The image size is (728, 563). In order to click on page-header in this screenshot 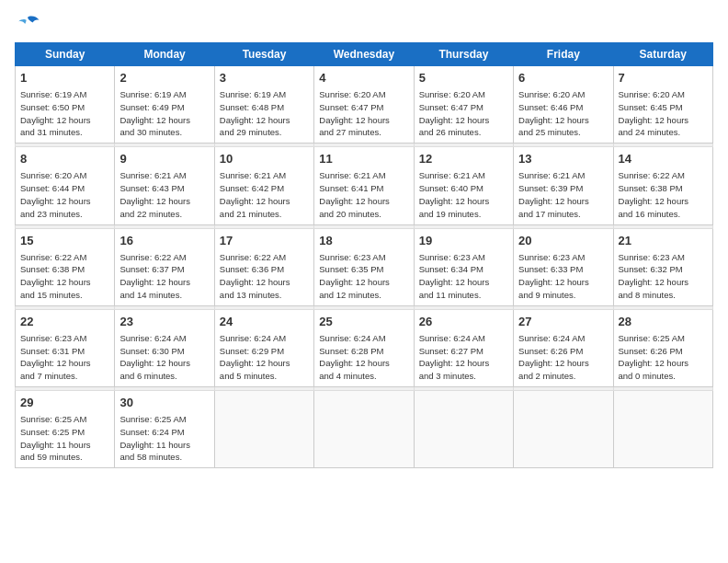, I will do `click(364, 24)`.